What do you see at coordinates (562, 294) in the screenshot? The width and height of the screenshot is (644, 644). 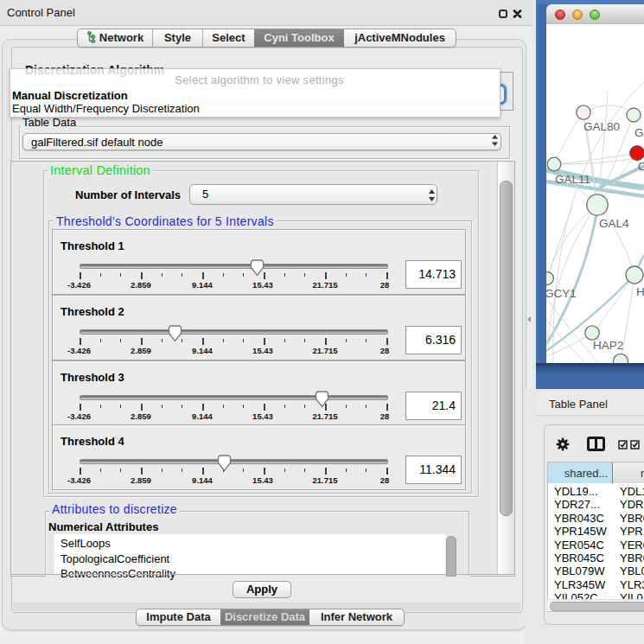 I see `svg-text: GCY1` at bounding box center [562, 294].